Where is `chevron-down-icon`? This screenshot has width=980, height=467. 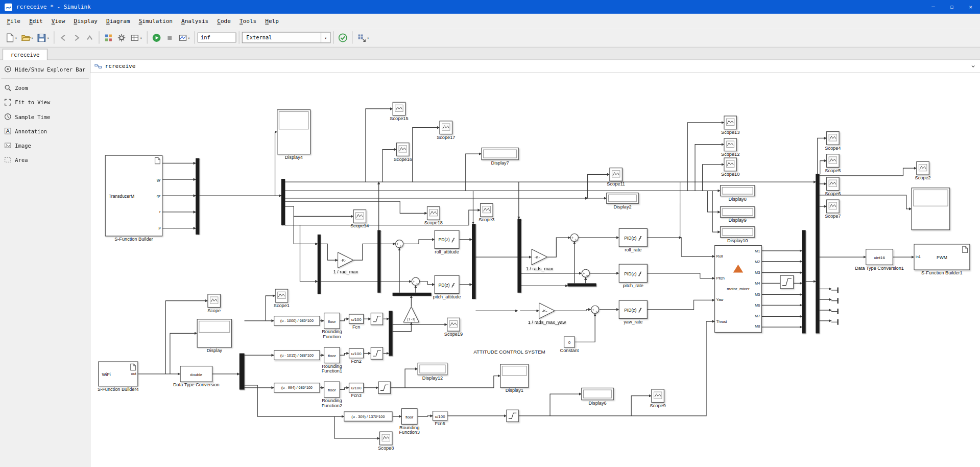 chevron-down-icon is located at coordinates (973, 66).